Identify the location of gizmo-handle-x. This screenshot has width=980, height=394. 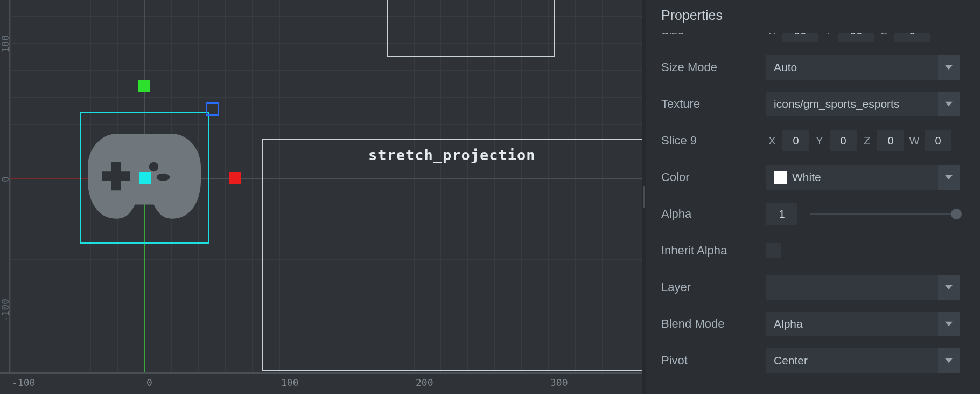
(235, 178).